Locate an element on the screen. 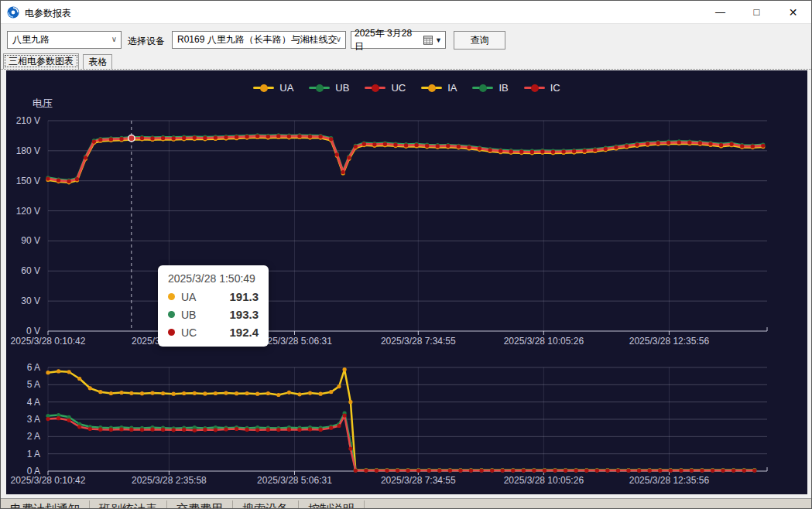  svg-text: 150 V is located at coordinates (28, 181).